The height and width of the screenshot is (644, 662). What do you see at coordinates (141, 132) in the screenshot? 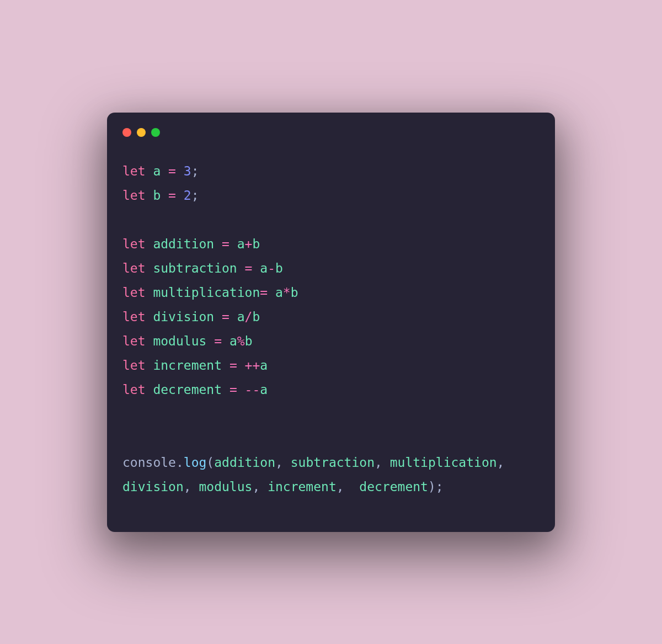
I see `minimize-icon` at bounding box center [141, 132].